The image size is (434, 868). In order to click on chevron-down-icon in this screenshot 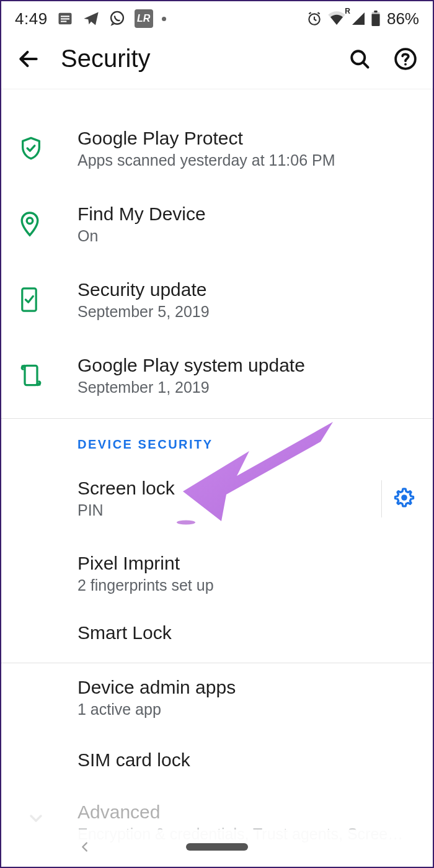, I will do `click(36, 820)`.